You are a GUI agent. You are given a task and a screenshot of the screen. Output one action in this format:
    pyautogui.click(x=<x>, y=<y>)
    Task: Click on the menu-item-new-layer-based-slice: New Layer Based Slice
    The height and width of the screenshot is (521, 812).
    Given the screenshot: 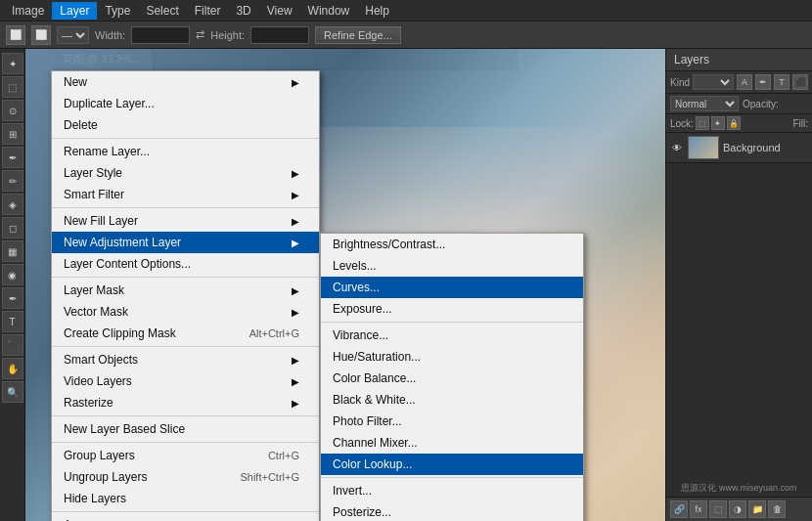 What is the action you would take?
    pyautogui.click(x=186, y=429)
    